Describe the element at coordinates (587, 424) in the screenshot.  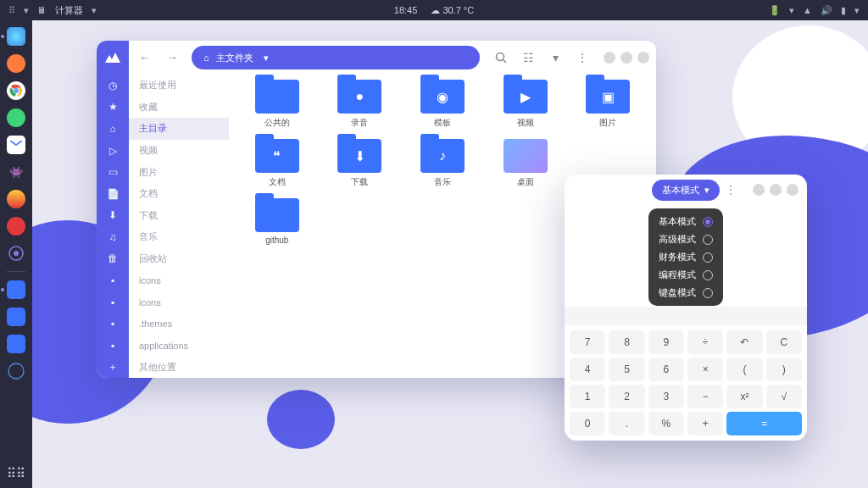
I see `key-0: 0` at that location.